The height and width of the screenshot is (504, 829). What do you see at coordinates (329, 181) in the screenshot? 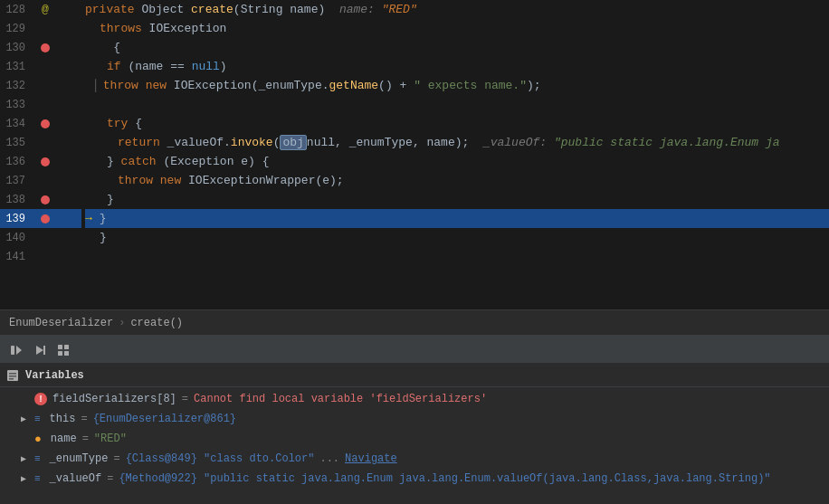
I see `code-137b: (e);` at bounding box center [329, 181].